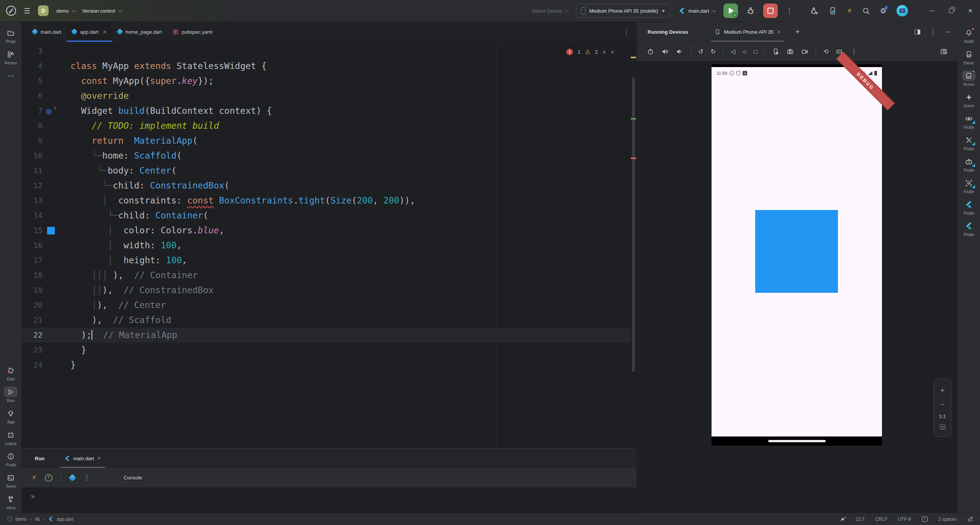 The image size is (980, 525). I want to click on android-home-icon: ○, so click(744, 52).